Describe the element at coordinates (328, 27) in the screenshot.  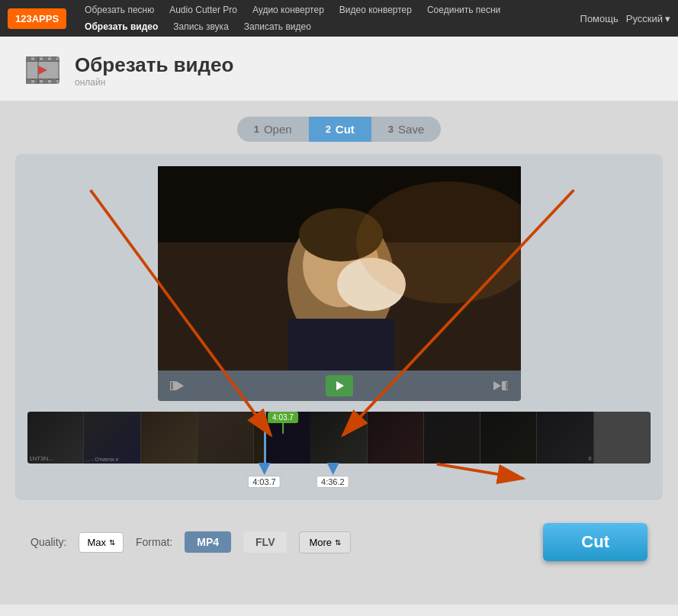
I see `nav-row-2: Обрезать видео Запись звука Записать вид…` at that location.